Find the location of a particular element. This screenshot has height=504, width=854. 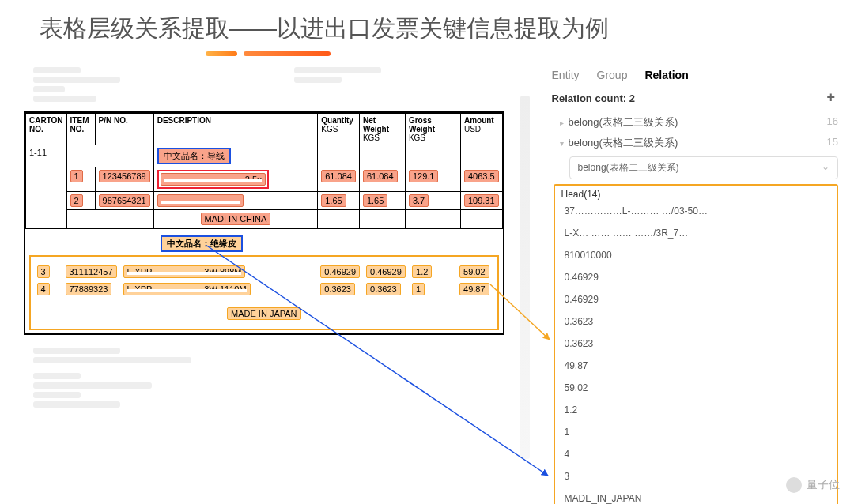

add-relation-button: + is located at coordinates (830, 98).